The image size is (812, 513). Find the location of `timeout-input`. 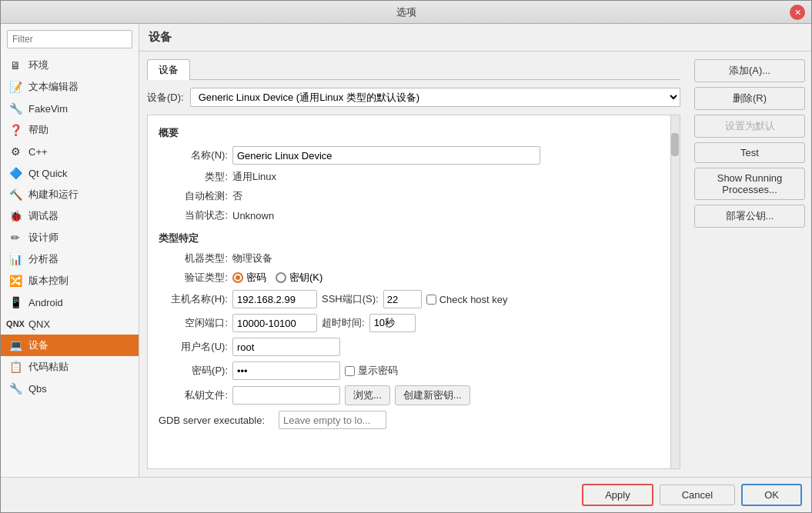

timeout-input is located at coordinates (393, 323).